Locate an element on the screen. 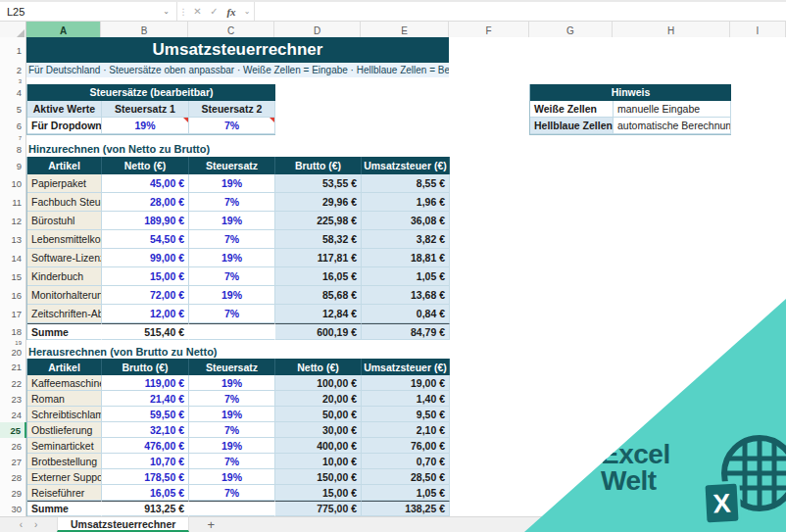 This screenshot has height=532, width=786. col-header: Artikel is located at coordinates (65, 366).